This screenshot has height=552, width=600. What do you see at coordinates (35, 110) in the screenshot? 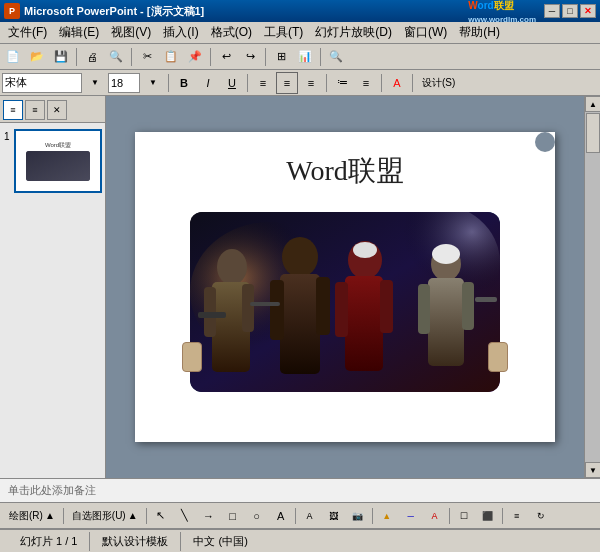
I see `outline-tab: ≡` at bounding box center [35, 110].